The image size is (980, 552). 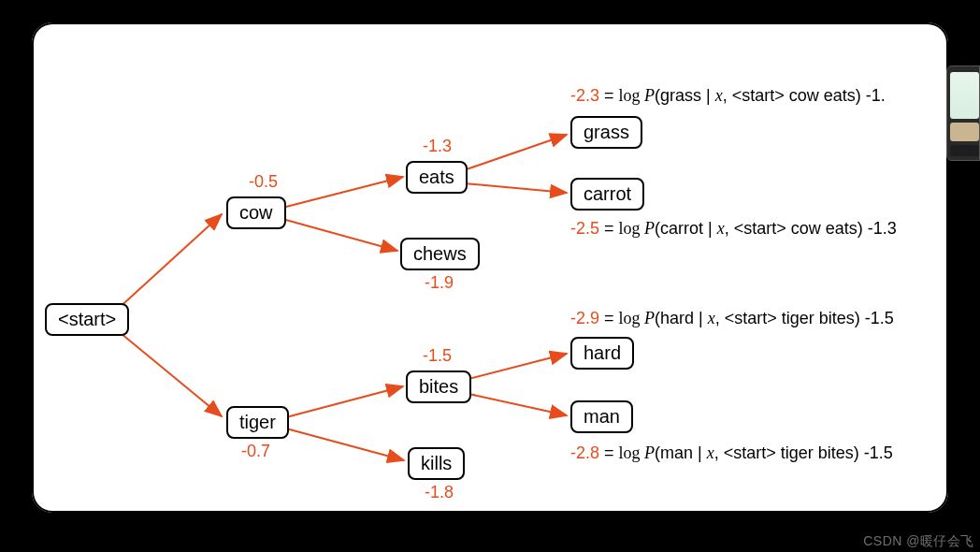 What do you see at coordinates (264, 182) in the screenshot?
I see `score-cow: -0.5` at bounding box center [264, 182].